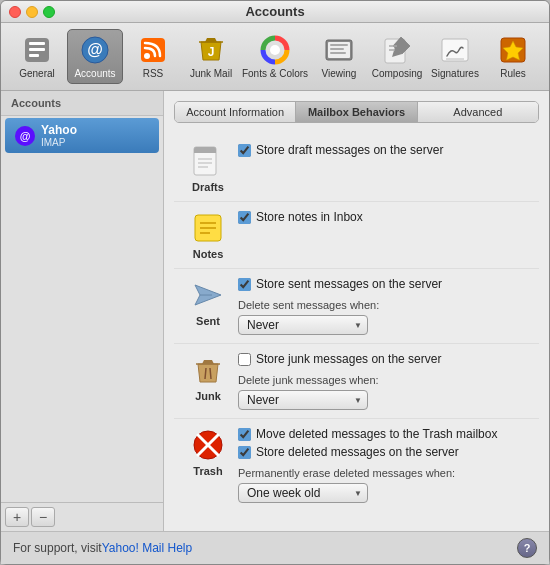 The width and height of the screenshot is (550, 565). What do you see at coordinates (37, 74) in the screenshot?
I see `toolbar-general-label: General` at bounding box center [37, 74].